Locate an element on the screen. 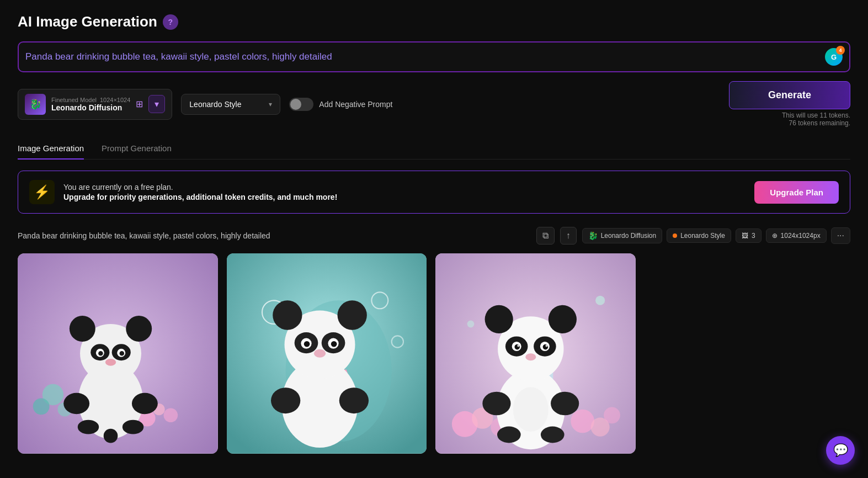 The image size is (868, 478). model-grid-icon: ⊞ is located at coordinates (139, 104).